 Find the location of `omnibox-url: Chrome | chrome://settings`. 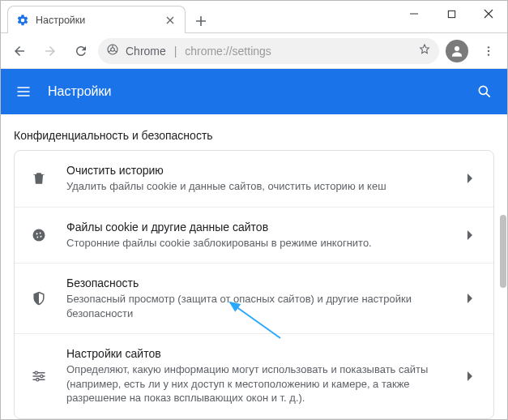

omnibox-url: Chrome | chrome://settings is located at coordinates (199, 51).